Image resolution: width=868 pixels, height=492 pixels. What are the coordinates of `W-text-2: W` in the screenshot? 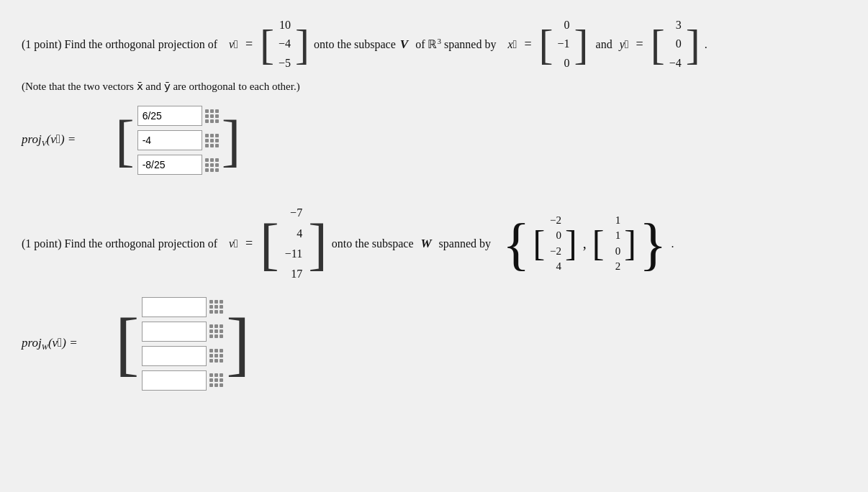 It's located at (426, 244).